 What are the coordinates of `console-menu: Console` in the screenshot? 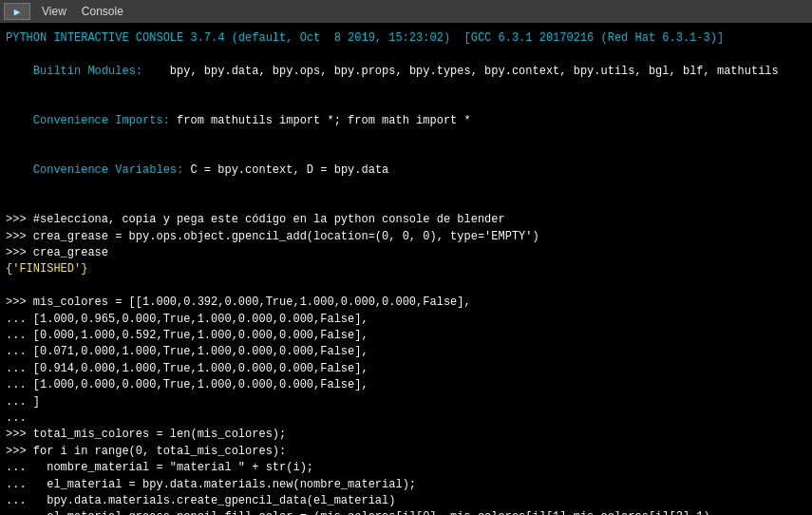 It's located at (103, 11).